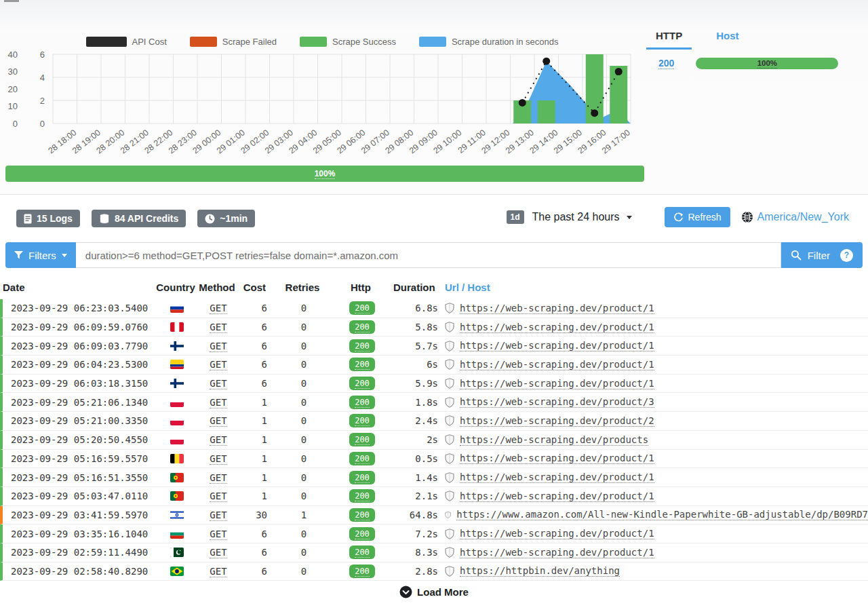  I want to click on api-credits-badge: 84 API Credits, so click(138, 218).